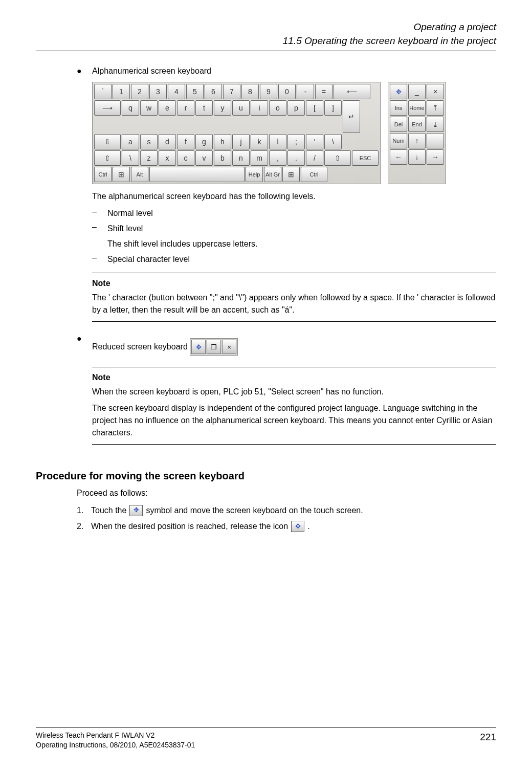 This screenshot has width=532, height=772. Describe the element at coordinates (417, 157) in the screenshot. I see `key-arrow-down: ↓` at that location.